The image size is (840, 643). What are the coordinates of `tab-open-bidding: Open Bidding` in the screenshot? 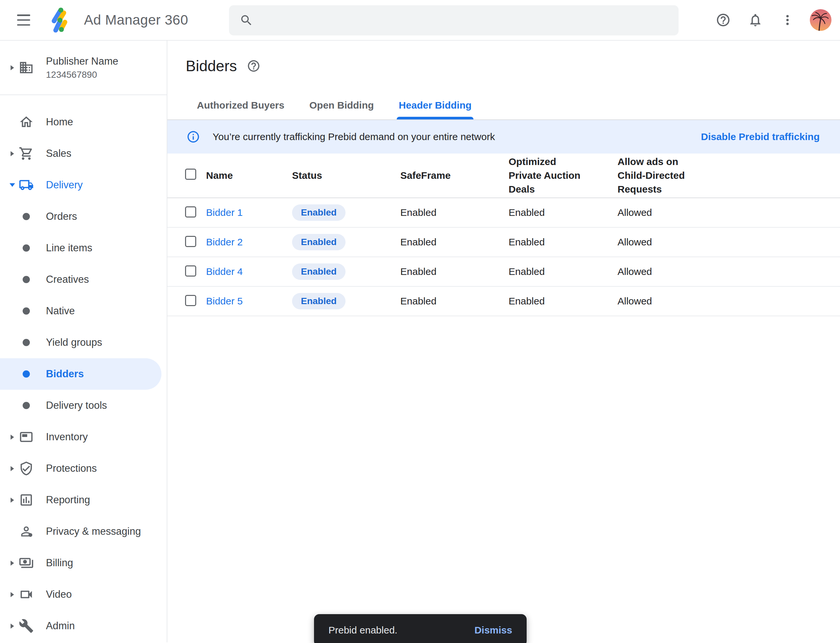 It's located at (342, 107).